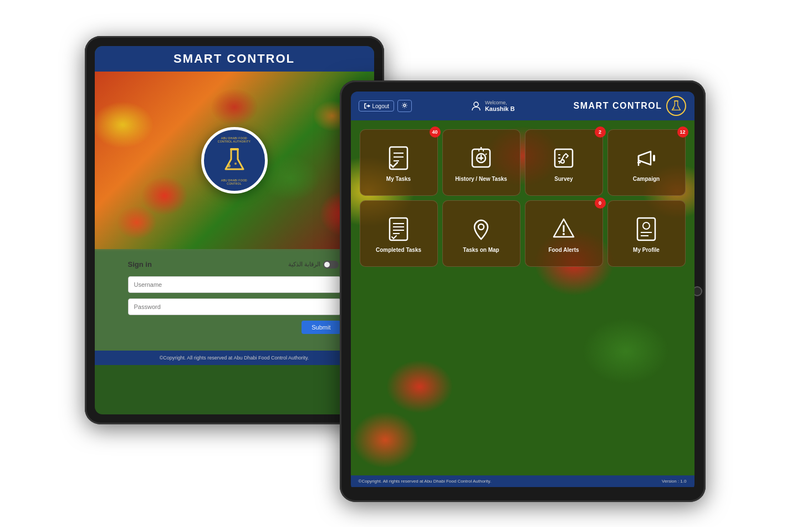 Image resolution: width=812 pixels, height=527 pixels. I want to click on campaign-icon, so click(646, 158).